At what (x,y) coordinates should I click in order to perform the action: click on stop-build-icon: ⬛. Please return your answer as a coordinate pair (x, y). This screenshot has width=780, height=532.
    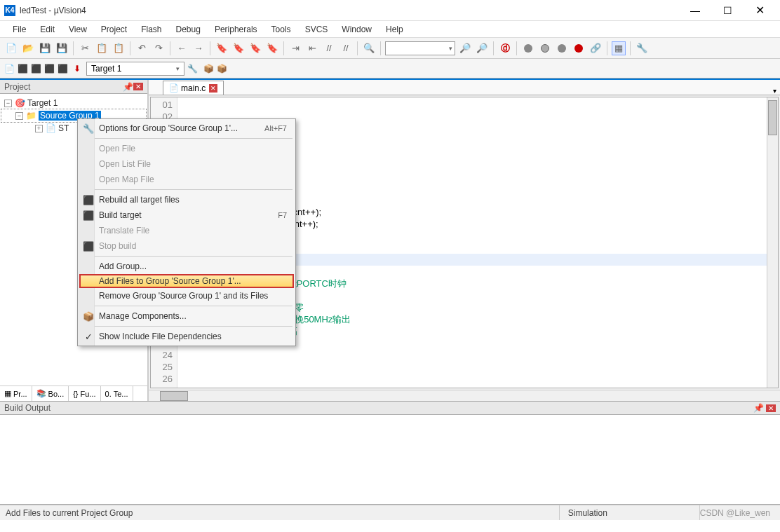
    Looking at the image, I should click on (63, 69).